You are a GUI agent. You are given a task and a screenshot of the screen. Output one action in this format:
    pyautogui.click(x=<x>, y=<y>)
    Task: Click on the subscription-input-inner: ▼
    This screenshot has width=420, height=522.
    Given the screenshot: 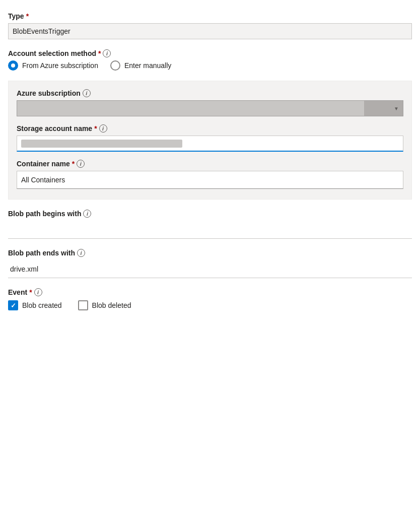 What is the action you would take?
    pyautogui.click(x=210, y=108)
    